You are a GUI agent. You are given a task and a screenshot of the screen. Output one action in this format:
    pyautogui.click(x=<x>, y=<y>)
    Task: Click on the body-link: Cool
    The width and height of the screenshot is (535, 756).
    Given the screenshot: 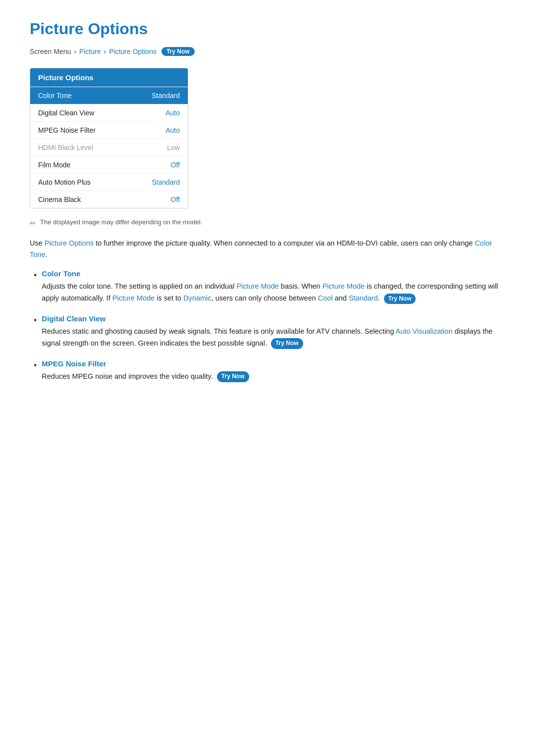 What is the action you would take?
    pyautogui.click(x=325, y=298)
    